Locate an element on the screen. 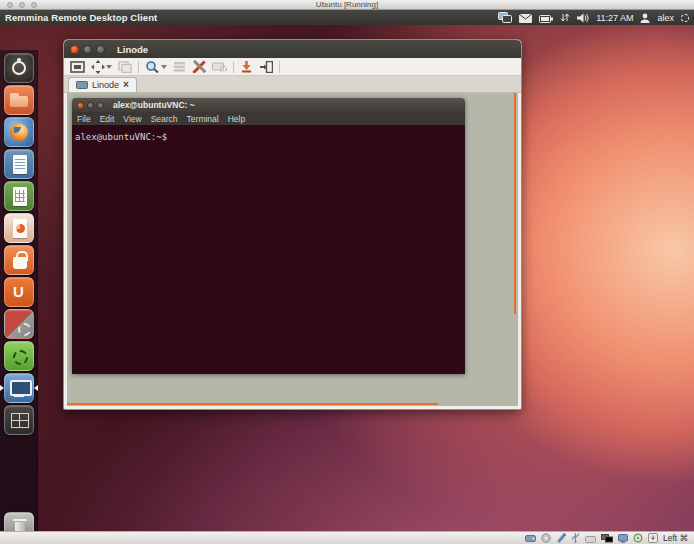 This screenshot has width=694, height=544. sync-arrows-icon is located at coordinates (565, 18).